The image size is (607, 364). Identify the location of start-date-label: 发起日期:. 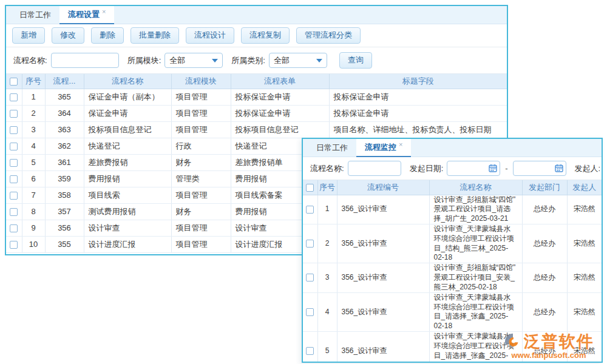
(427, 169).